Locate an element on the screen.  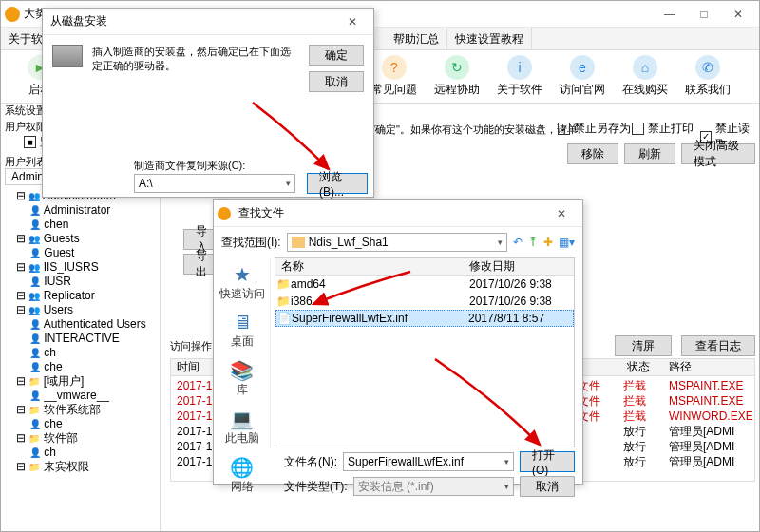
tree-node: ⊟ 📁 软件部 is located at coordinates (80, 439).